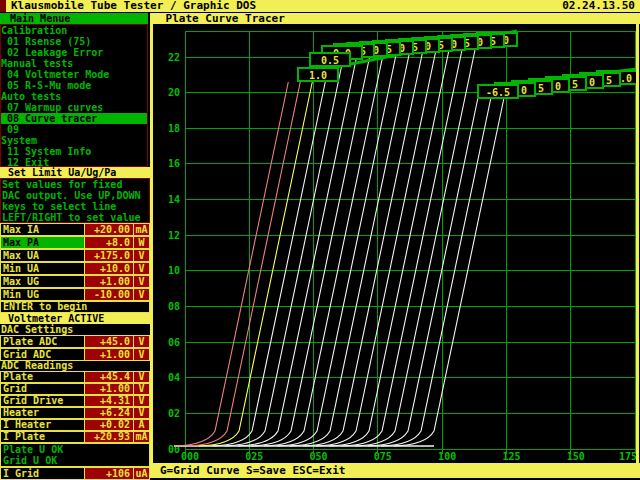 The width and height of the screenshot is (640, 480). What do you see at coordinates (286, 6) in the screenshot?
I see `app-title: Klausmobile Tube Tester / Graphic DOS` at bounding box center [286, 6].